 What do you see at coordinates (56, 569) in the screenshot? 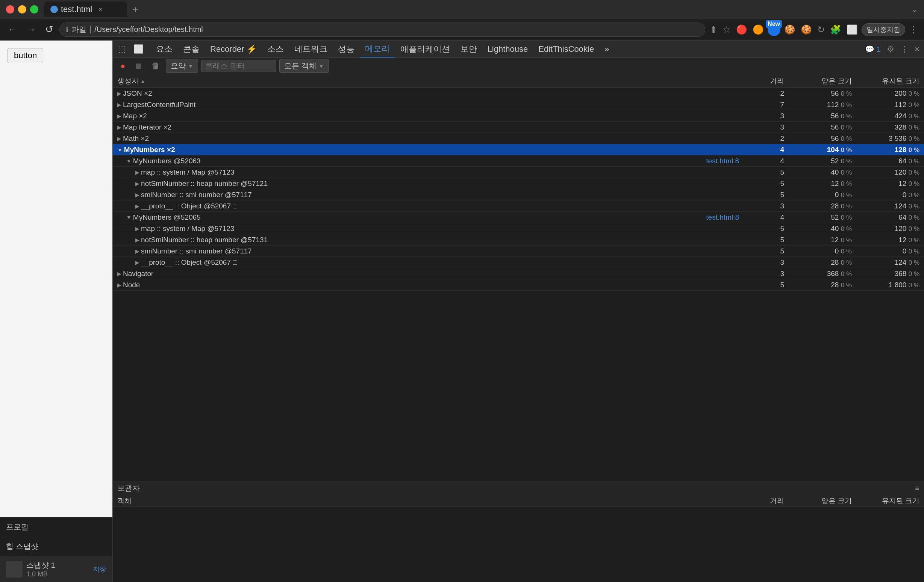
I see `snapshot-item: 스냅샷 1 1.0 MB 저장` at bounding box center [56, 569].